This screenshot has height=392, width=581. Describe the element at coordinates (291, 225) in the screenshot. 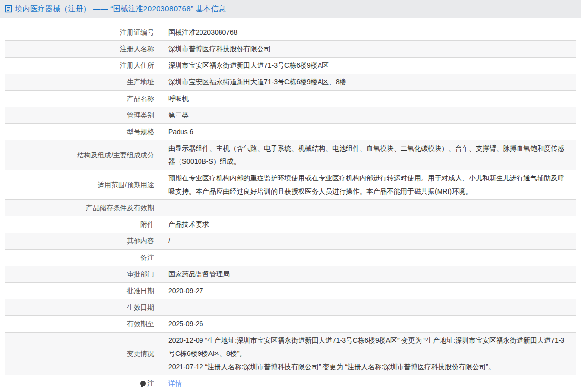

I see `table-row: 附件产品技术要求` at that location.